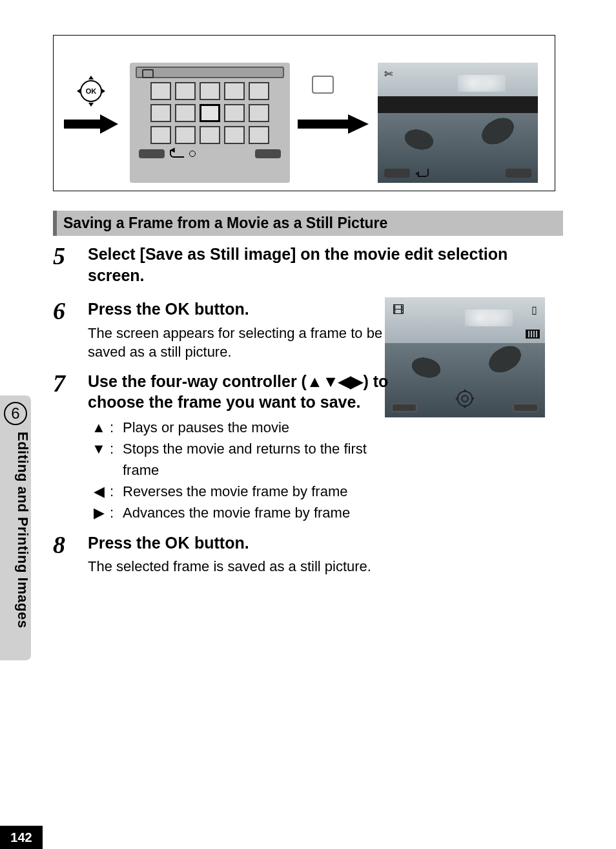  I want to click on step-number: 8, so click(70, 554).